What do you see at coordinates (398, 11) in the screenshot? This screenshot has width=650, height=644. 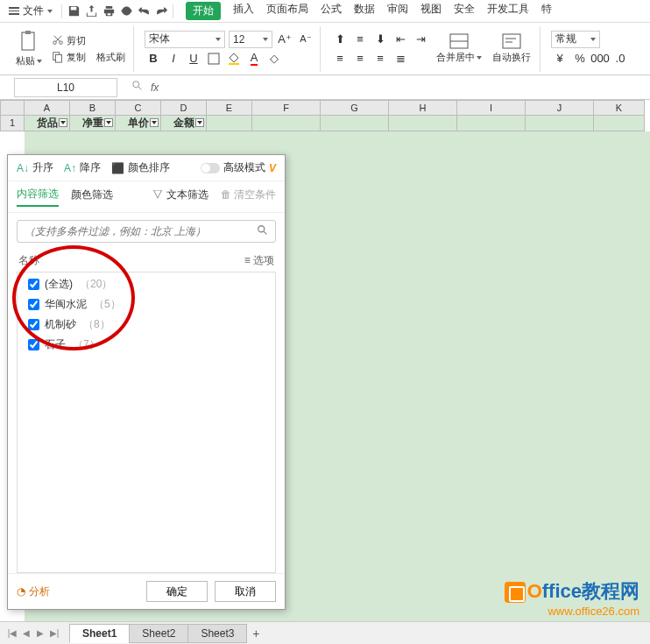 I see `tab-review: 审阅` at bounding box center [398, 11].